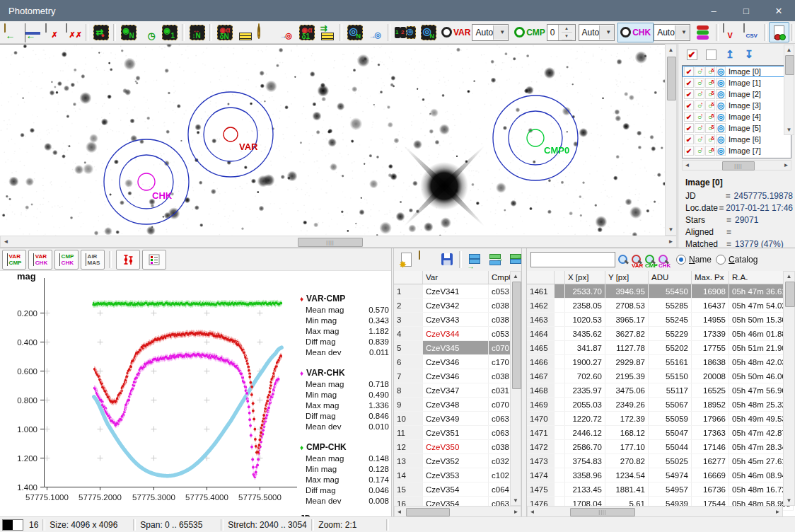  What do you see at coordinates (93, 260) in the screenshot?
I see `toggle-airmass-button: AIRMAS` at bounding box center [93, 260].